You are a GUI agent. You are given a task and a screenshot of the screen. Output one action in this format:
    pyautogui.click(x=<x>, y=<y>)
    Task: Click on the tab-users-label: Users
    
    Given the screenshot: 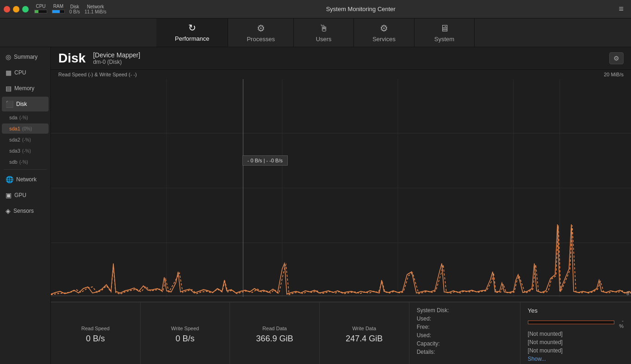 What is the action you would take?
    pyautogui.click(x=324, y=39)
    